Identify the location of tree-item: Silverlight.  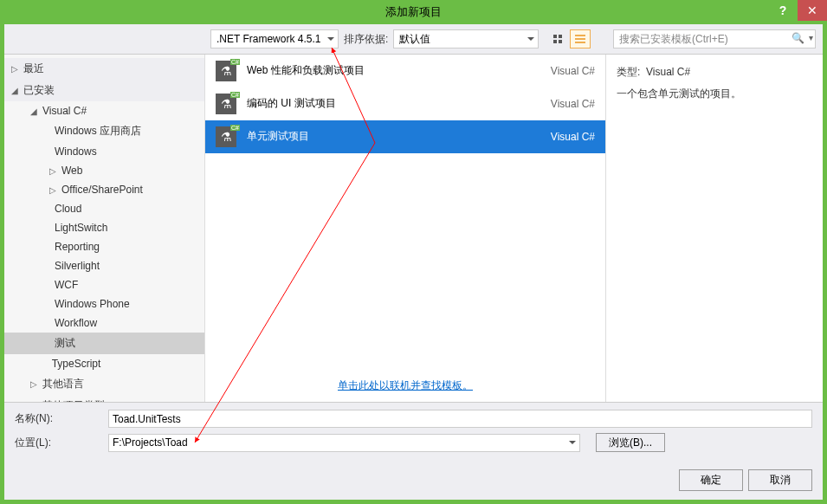
(104, 266).